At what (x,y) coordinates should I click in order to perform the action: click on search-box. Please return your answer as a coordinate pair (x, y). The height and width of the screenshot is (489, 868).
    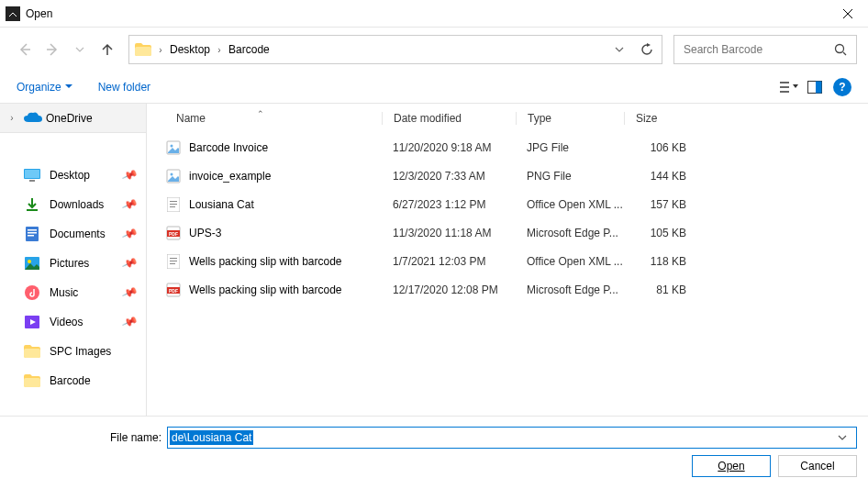
    Looking at the image, I should click on (765, 50).